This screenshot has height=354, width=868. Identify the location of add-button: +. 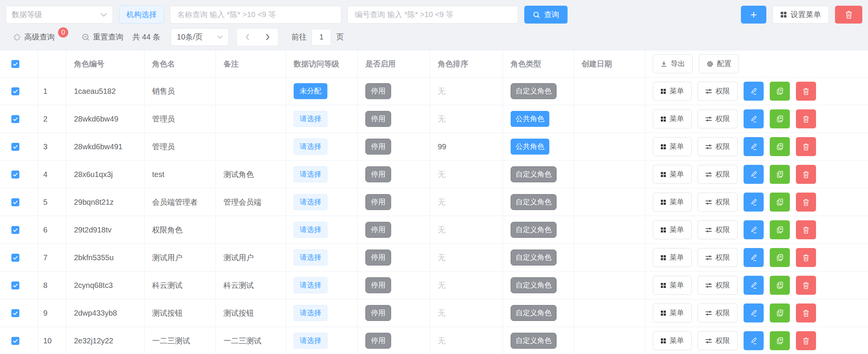
(753, 14).